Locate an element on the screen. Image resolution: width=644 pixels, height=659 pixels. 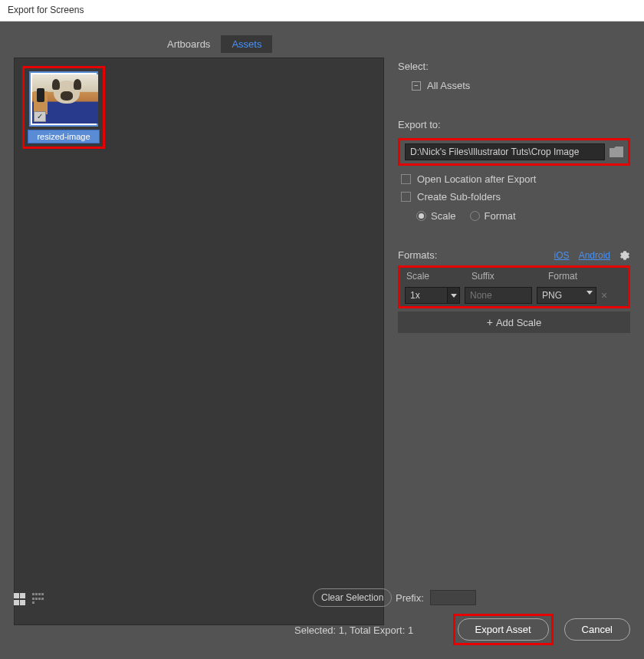
export-to-label: Export to: is located at coordinates (514, 124).